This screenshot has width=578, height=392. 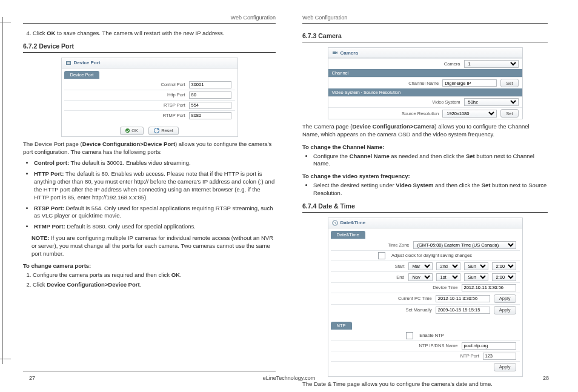 What do you see at coordinates (448, 267) in the screenshot?
I see `dst-start-week: 2nd` at bounding box center [448, 267].